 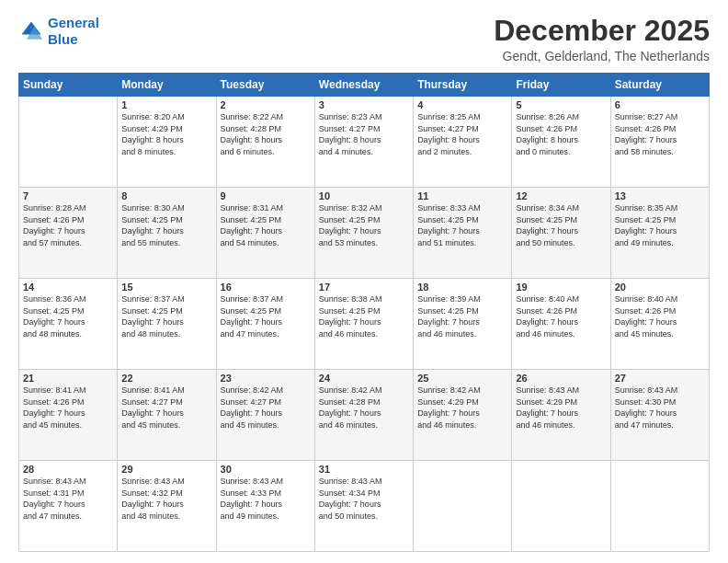 What do you see at coordinates (266, 287) in the screenshot?
I see `day-number: 16` at bounding box center [266, 287].